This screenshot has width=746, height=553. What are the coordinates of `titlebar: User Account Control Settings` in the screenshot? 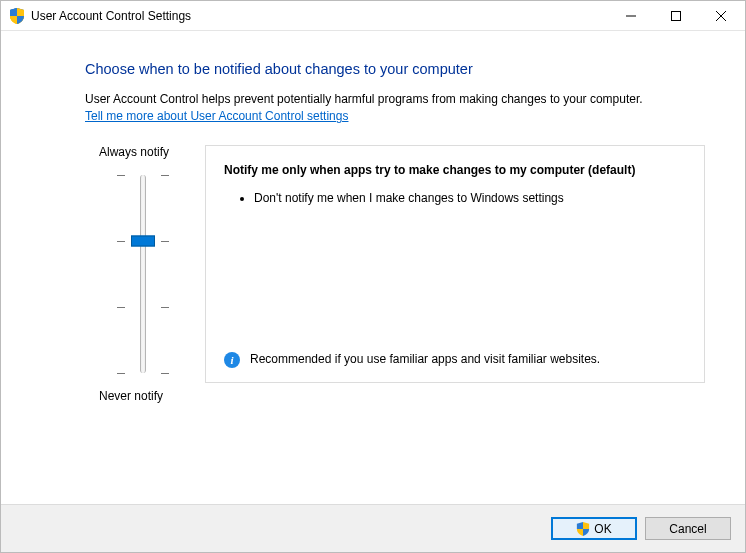 It's located at (373, 16).